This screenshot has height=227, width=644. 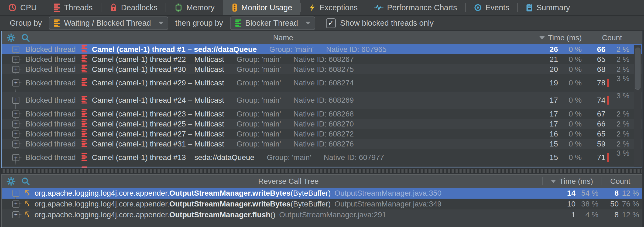 What do you see at coordinates (497, 8) in the screenshot?
I see `tab-label: Events` at bounding box center [497, 8].